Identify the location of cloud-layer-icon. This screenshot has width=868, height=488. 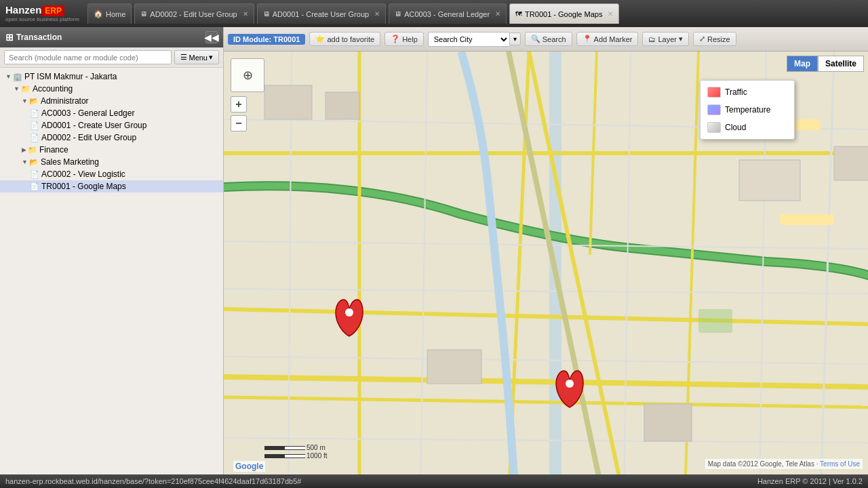
(714, 127).